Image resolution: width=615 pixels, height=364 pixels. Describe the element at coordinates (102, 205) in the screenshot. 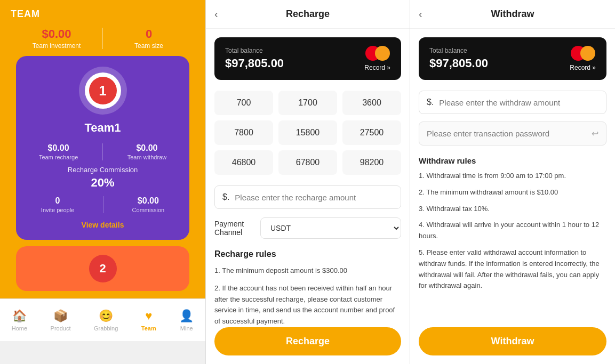

I see `invite-grid: 0 Invite people $0.00 Commission` at that location.